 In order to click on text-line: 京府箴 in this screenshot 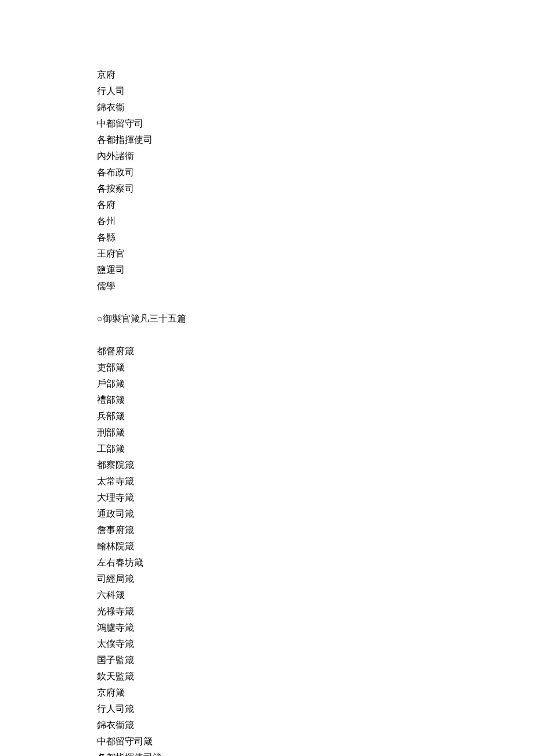, I will do `click(316, 693)`.